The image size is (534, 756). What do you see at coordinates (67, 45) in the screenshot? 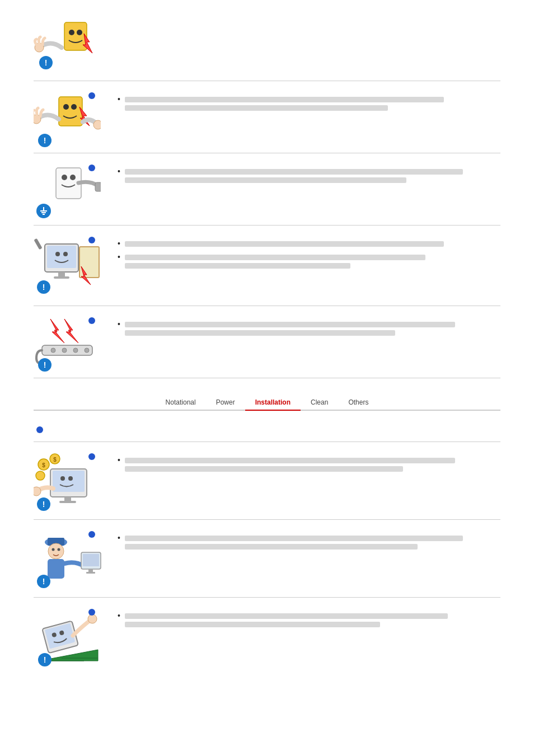
I see `illustration-1: !` at bounding box center [67, 45].